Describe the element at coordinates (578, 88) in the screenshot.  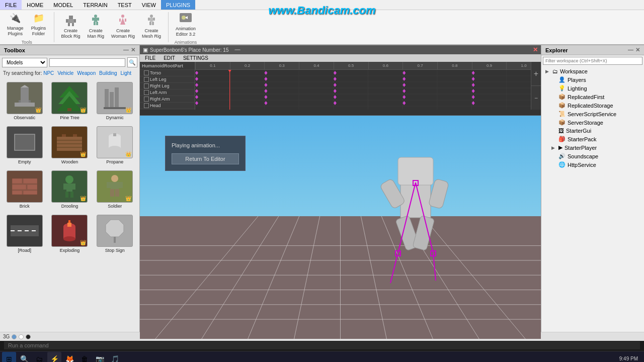
I see `lighting-label: Lighting` at that location.